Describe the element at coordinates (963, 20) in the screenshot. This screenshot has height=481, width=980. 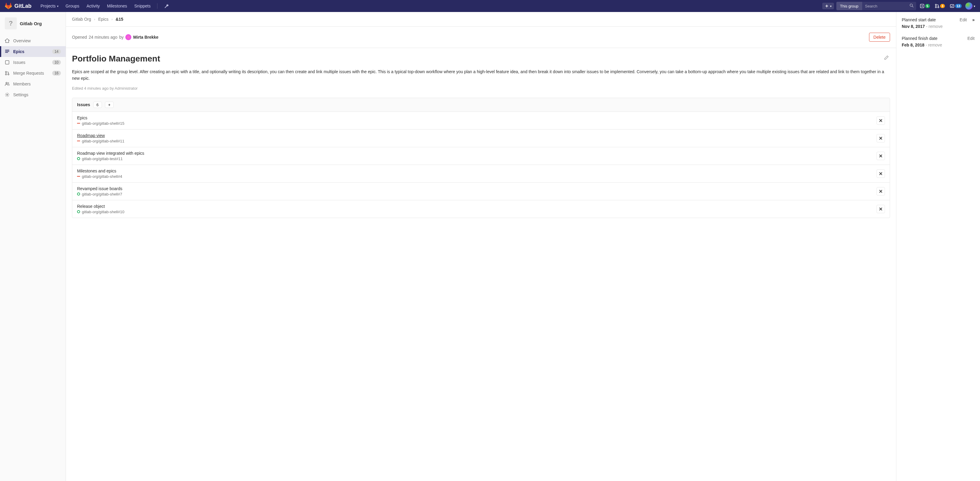
I see `edit-start-date: Edit` at that location.